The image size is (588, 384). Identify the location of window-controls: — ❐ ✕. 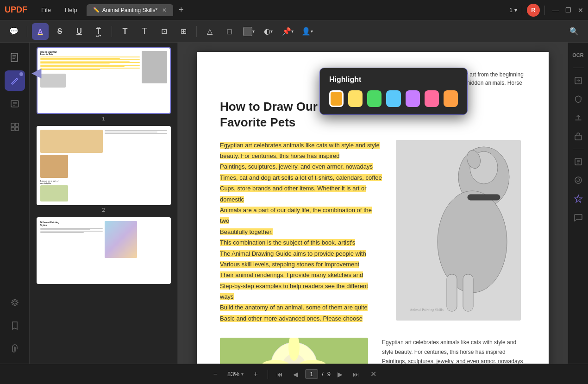
(568, 10).